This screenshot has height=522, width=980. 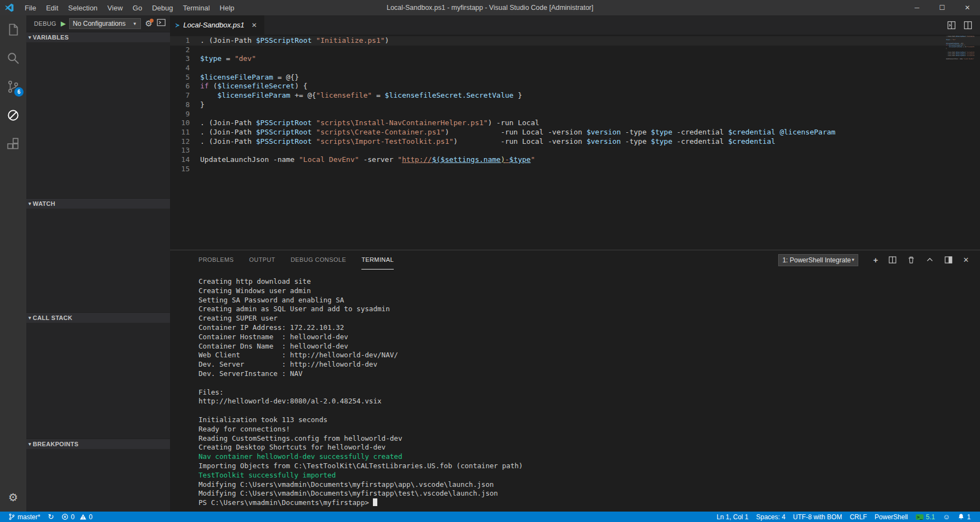 I want to click on toggle-panel-position-icon, so click(x=949, y=260).